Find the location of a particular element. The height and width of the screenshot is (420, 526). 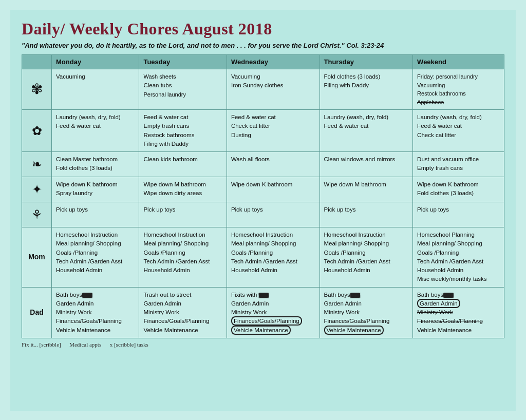

table-row: ✿ Laundry (wash, dry, fold)Feed & water … is located at coordinates (263, 131).